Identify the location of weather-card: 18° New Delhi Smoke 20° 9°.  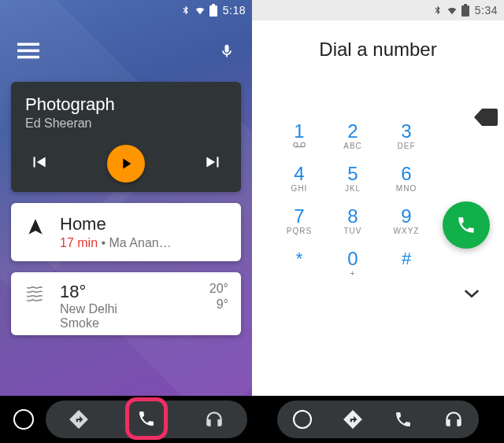
(126, 304).